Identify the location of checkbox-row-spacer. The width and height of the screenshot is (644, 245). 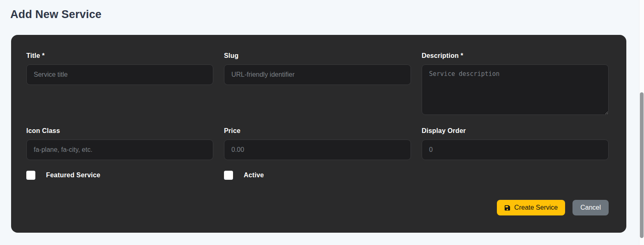
(515, 175).